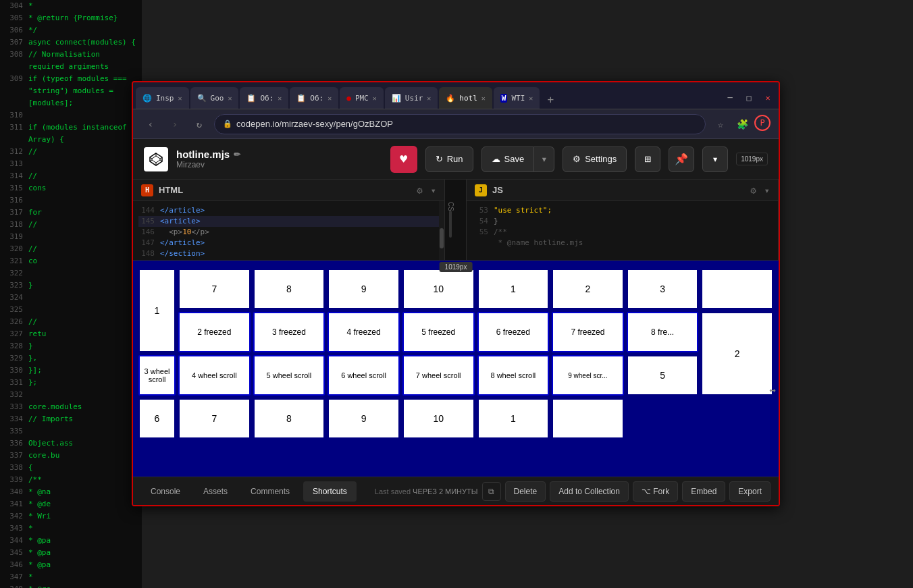  What do you see at coordinates (589, 491) in the screenshot?
I see `add-collection-button: Add to Collection` at bounding box center [589, 491].